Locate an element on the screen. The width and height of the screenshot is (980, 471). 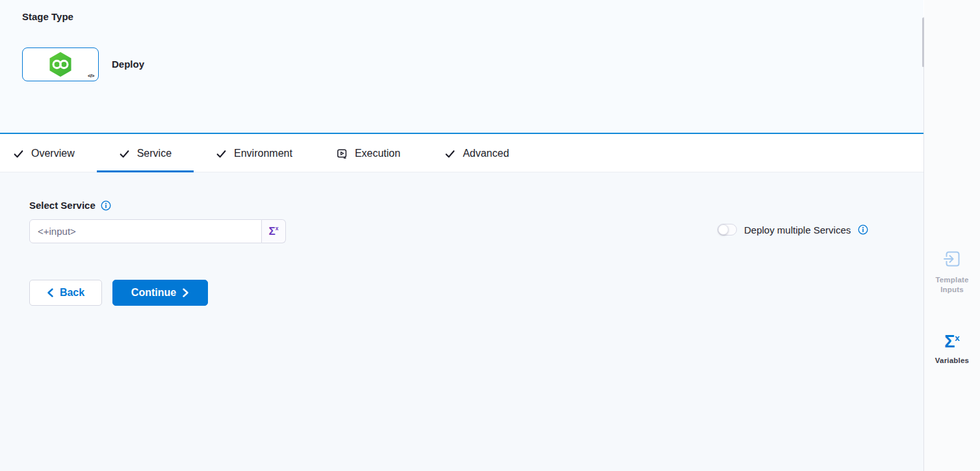
variables-label: Variables is located at coordinates (952, 360).